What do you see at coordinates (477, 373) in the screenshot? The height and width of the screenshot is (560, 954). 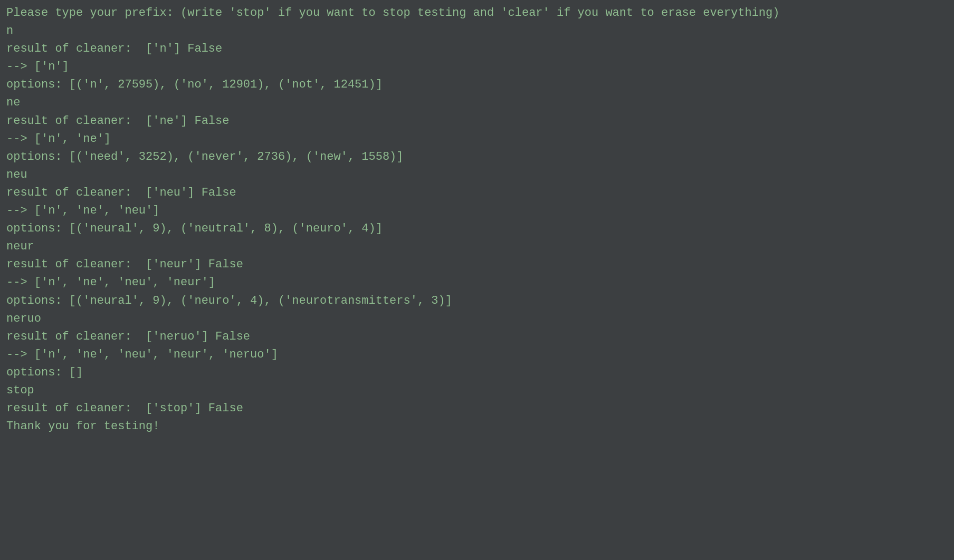 I see `terminal-line: options: []` at bounding box center [477, 373].